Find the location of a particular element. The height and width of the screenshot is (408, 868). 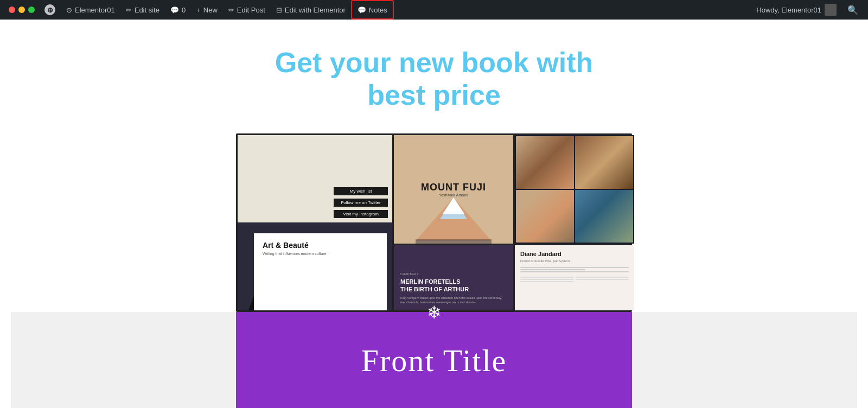

art-bottom: Art & Beauté Writing that influences mod… is located at coordinates (315, 266).